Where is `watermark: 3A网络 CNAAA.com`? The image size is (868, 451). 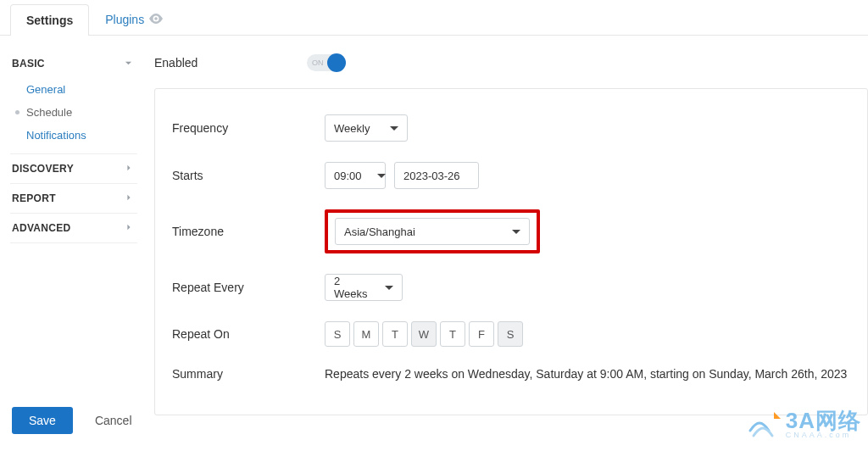 watermark: 3A网络 CNAAA.com is located at coordinates (805, 424).